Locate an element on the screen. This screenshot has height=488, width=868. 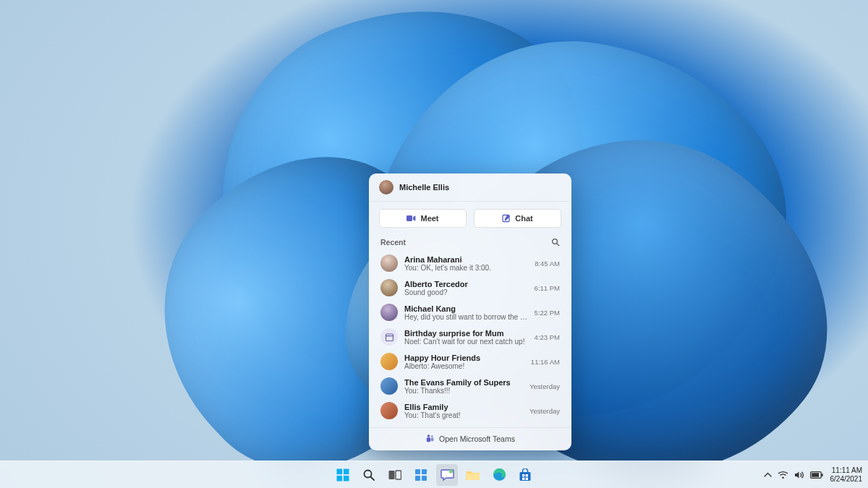
message-preview: Sound good? is located at coordinates (466, 292).